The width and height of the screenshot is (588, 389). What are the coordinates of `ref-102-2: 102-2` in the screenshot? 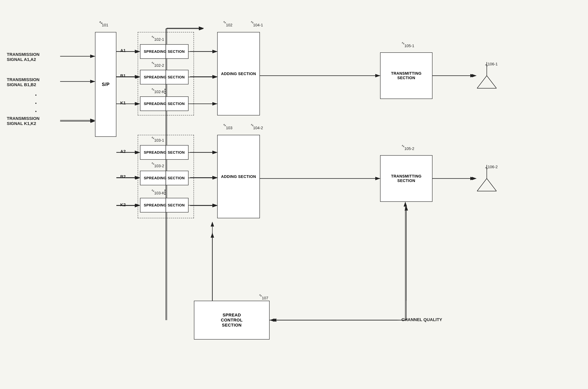 It's located at (159, 65).